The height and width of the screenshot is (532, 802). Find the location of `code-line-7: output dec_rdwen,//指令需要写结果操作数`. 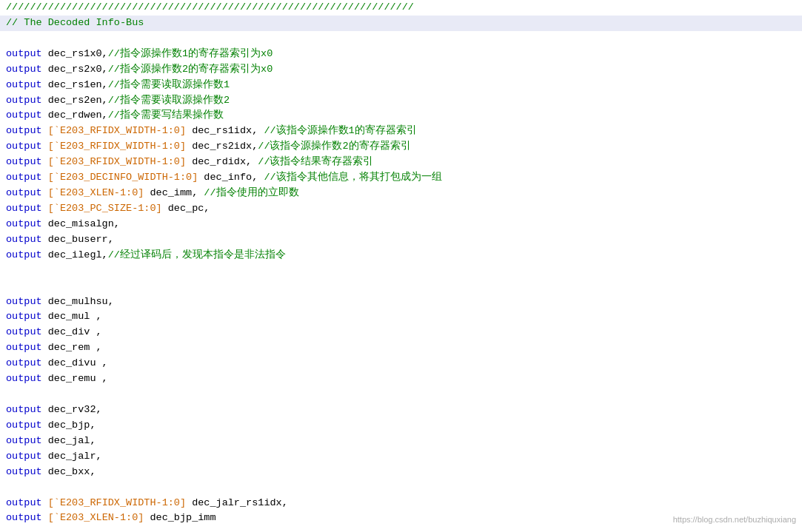

code-line-7: output dec_rdwen,//指令需要写结果操作数 is located at coordinates (401, 115).